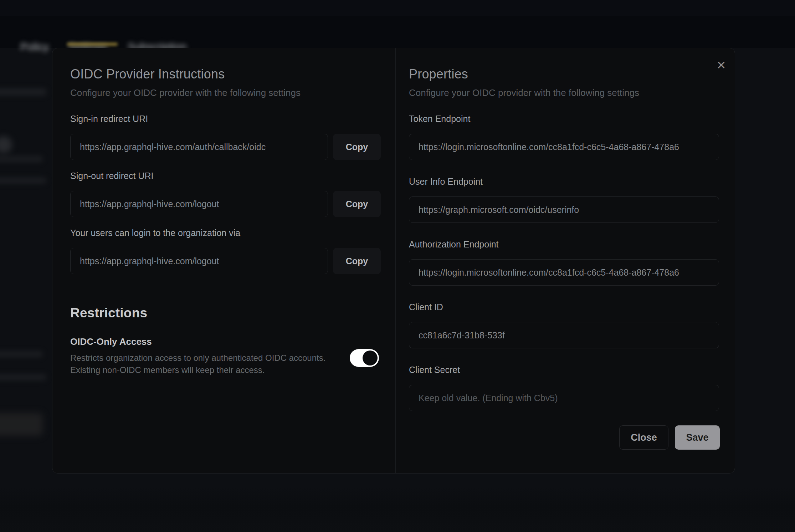 Image resolution: width=795 pixels, height=532 pixels. Describe the element at coordinates (396, 261) in the screenshot. I see `column-divider` at that location.